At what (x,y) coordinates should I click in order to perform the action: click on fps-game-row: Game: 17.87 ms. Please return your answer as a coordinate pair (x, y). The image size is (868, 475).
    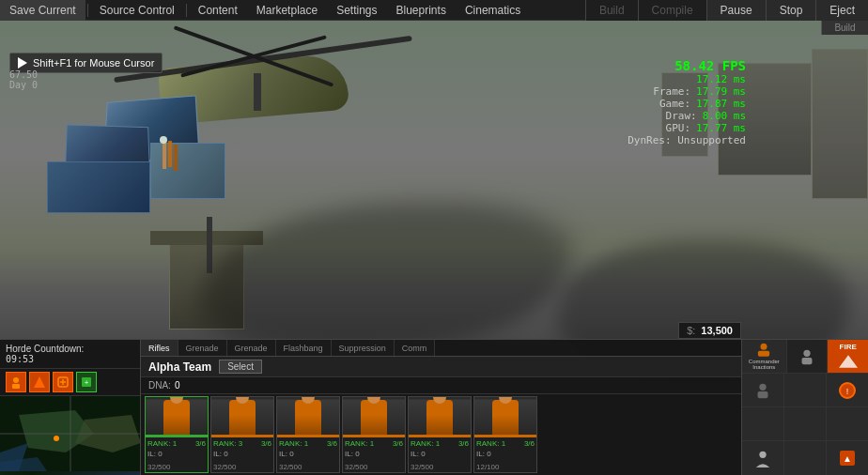
    Looking at the image, I should click on (687, 103).